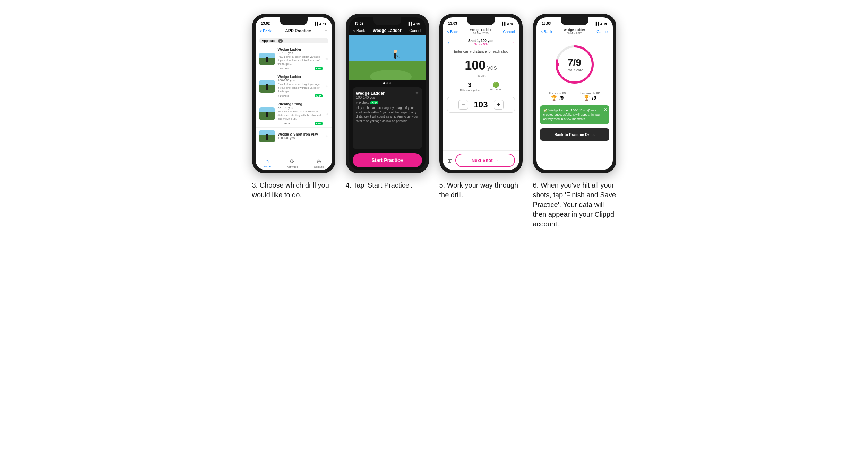 The image size is (868, 467). What do you see at coordinates (574, 63) in the screenshot?
I see `score-main-4: 7/9` at bounding box center [574, 63].